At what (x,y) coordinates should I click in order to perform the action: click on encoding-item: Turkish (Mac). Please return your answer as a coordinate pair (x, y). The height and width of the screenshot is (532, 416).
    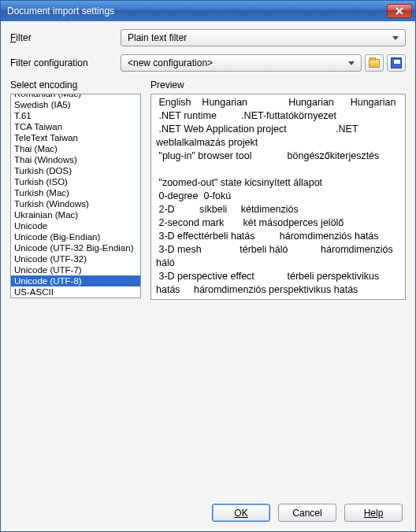
    Looking at the image, I should click on (76, 193).